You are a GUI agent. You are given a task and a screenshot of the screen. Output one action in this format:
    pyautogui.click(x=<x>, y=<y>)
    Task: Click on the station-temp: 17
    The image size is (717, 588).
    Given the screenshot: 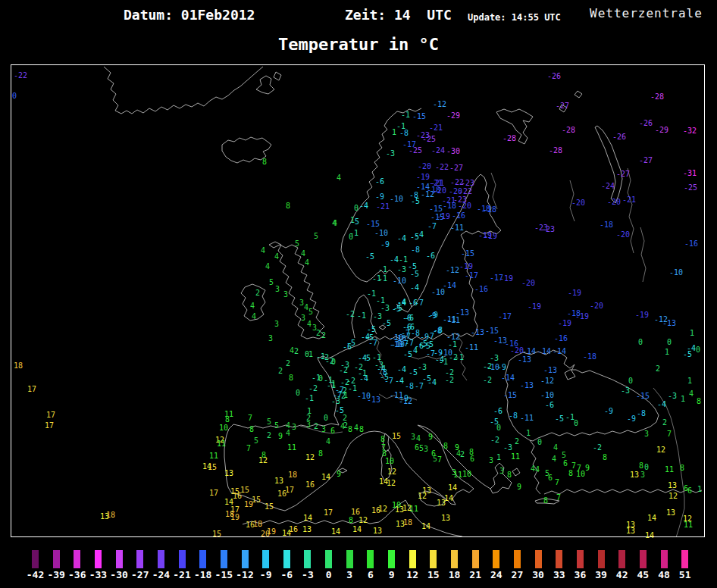 What is the action you would take?
    pyautogui.click(x=214, y=493)
    